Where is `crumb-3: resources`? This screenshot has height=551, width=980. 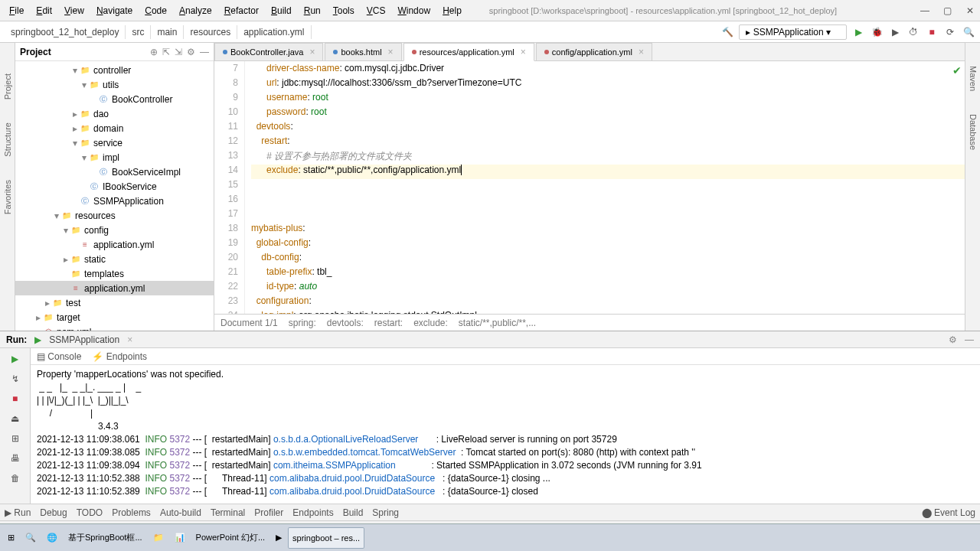 crumb-3: resources is located at coordinates (211, 32).